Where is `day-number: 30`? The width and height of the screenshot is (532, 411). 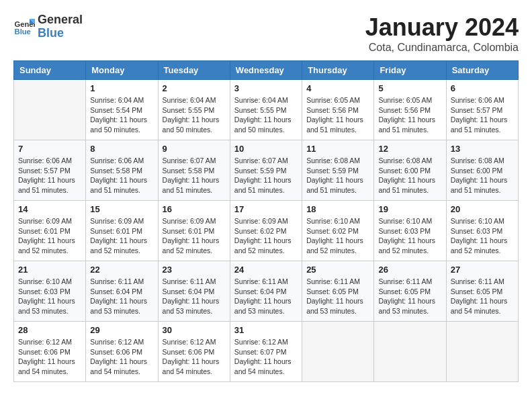 day-number: 30 is located at coordinates (194, 330).